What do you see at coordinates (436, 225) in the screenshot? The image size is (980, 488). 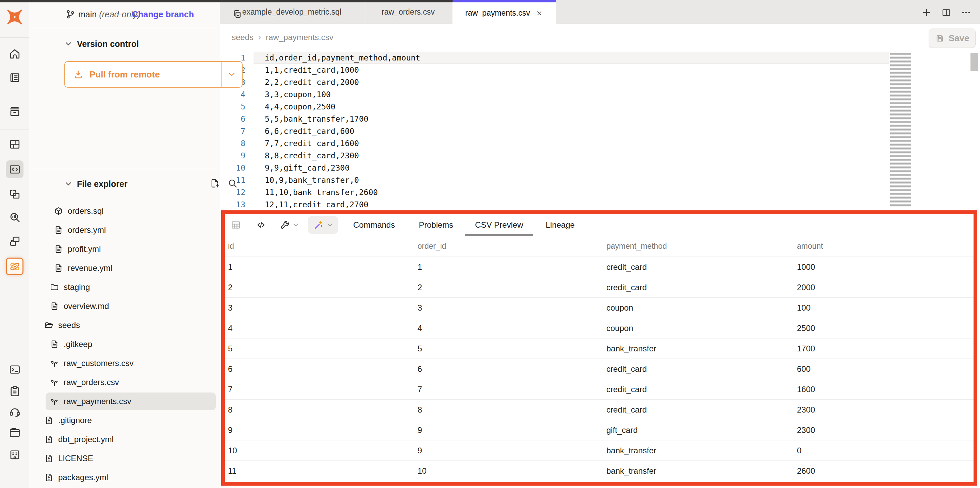 I see `panel-tab-problems: Problems` at bounding box center [436, 225].